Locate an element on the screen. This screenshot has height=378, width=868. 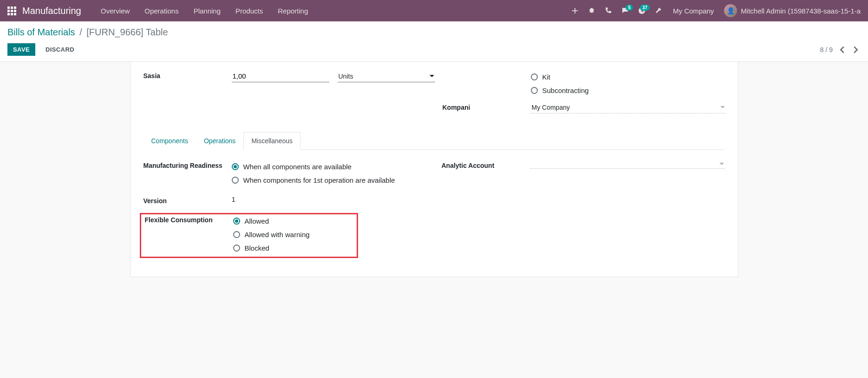
breadcrumb-sep: / is located at coordinates (81, 32).